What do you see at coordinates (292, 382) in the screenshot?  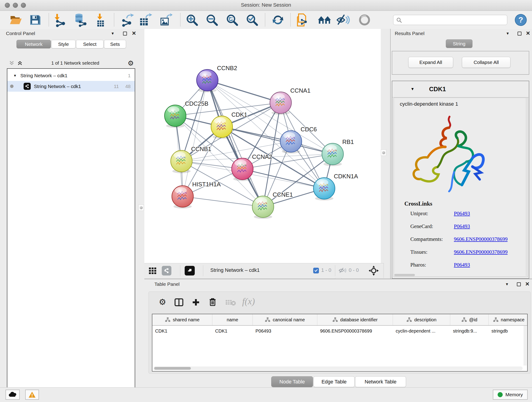 I see `tab-node-table: Node Table` at bounding box center [292, 382].